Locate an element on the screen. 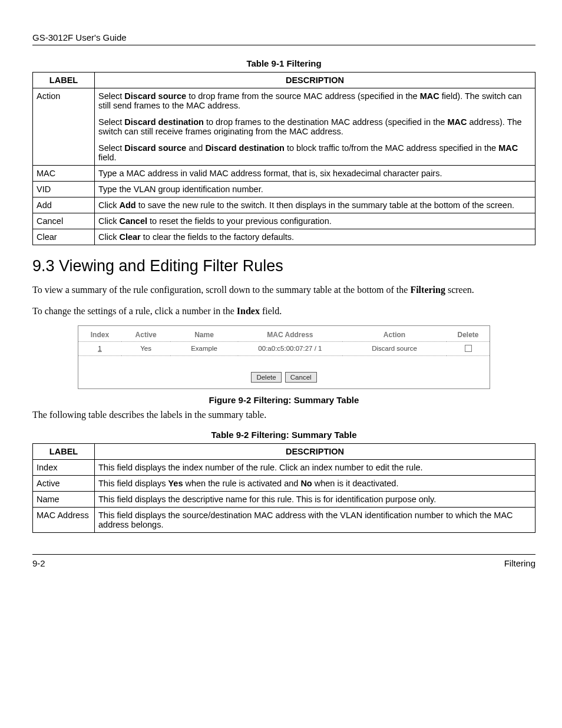 The height and width of the screenshot is (728, 562). cell-desc: This field displays Yes when the rule is… is located at coordinates (315, 483).